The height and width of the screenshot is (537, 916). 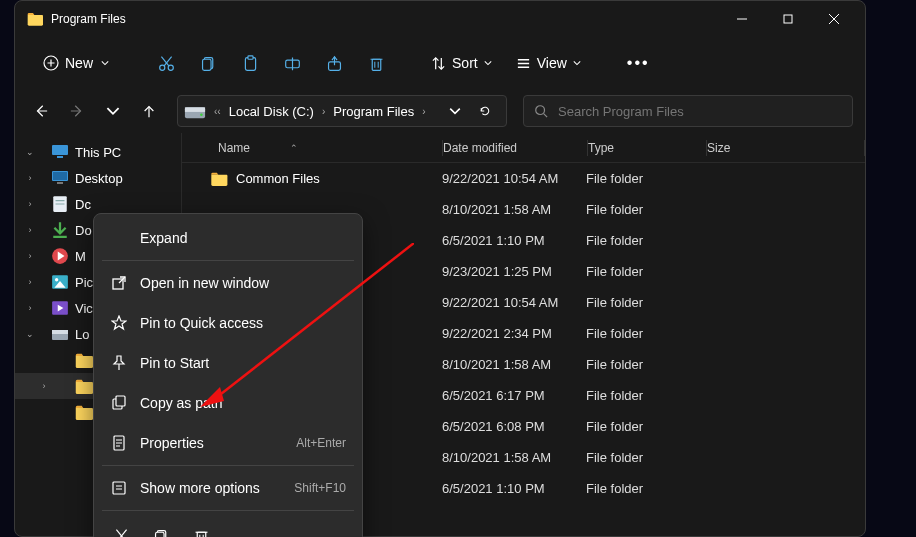 I want to click on monitor-icon, so click(x=60, y=152).